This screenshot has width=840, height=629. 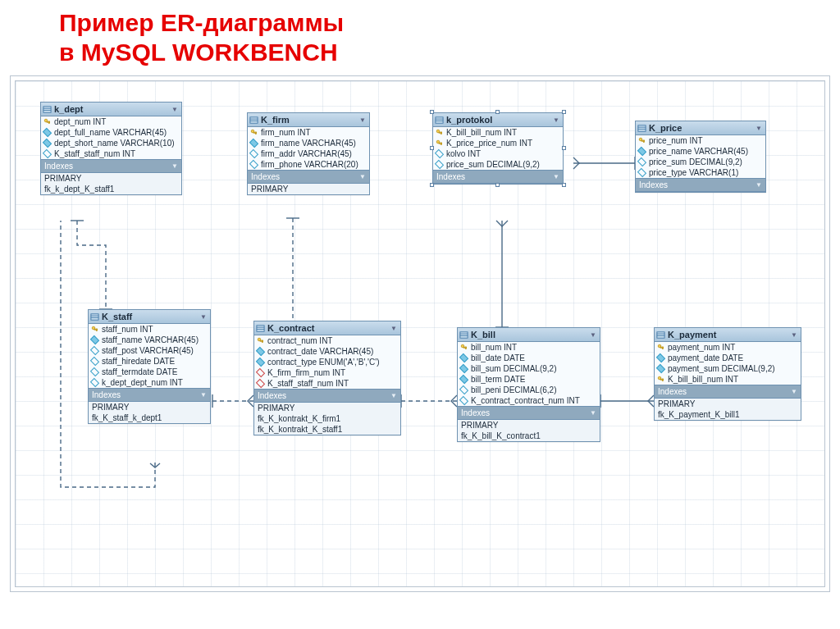 I want to click on table-title: K_staff, so click(x=116, y=317).